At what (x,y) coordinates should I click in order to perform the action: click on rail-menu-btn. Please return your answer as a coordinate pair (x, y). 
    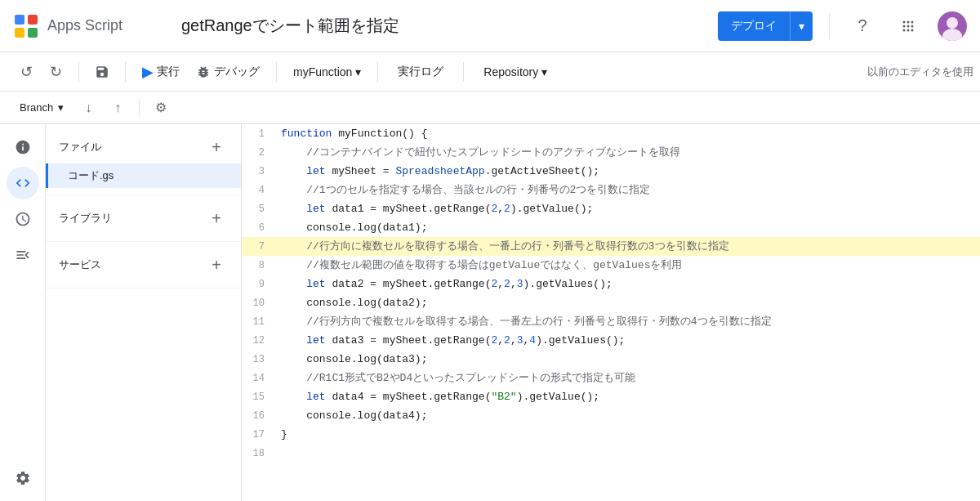
    Looking at the image, I should click on (23, 255).